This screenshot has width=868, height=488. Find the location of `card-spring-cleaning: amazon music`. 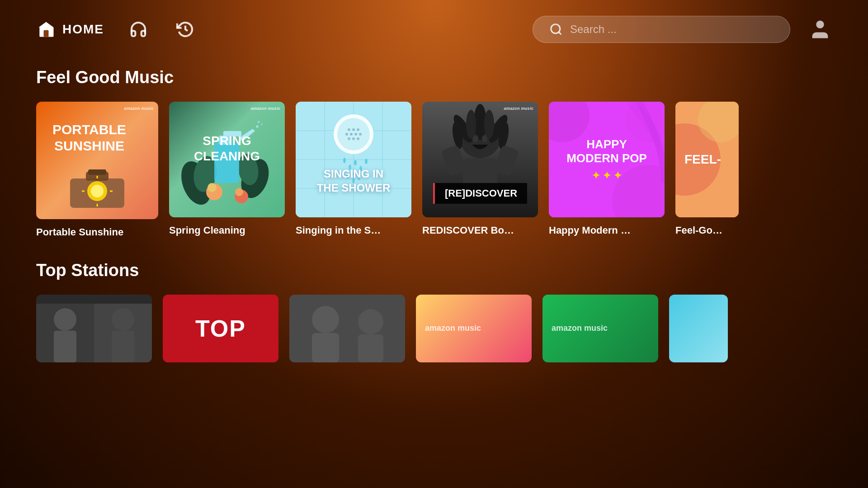

card-spring-cleaning: amazon music is located at coordinates (227, 170).